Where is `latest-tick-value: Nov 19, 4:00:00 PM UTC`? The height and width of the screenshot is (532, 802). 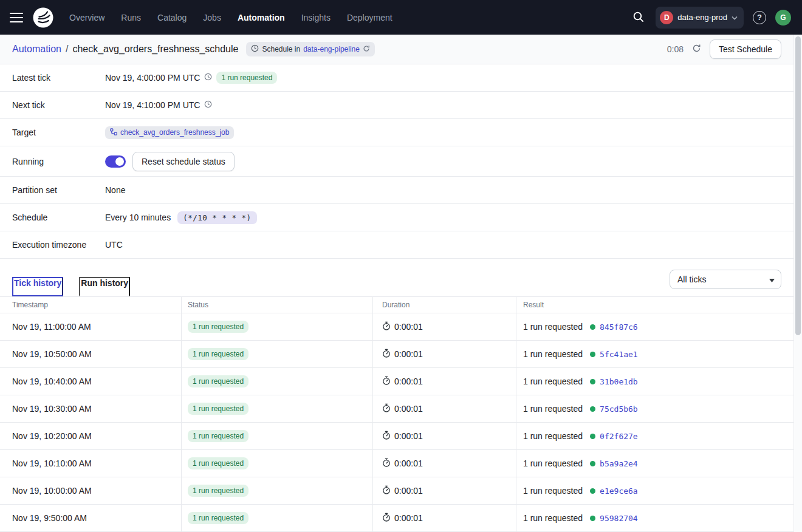 latest-tick-value: Nov 19, 4:00:00 PM UTC is located at coordinates (153, 78).